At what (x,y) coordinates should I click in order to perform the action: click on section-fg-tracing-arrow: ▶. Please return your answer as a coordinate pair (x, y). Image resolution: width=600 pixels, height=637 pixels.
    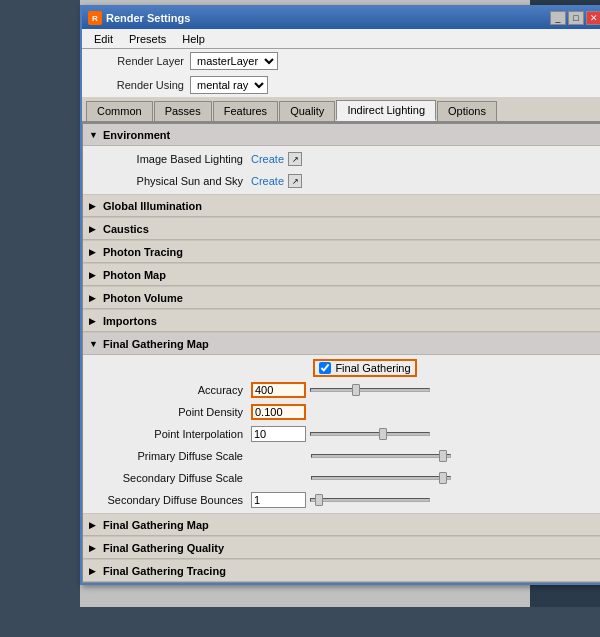
    Looking at the image, I should click on (94, 571).